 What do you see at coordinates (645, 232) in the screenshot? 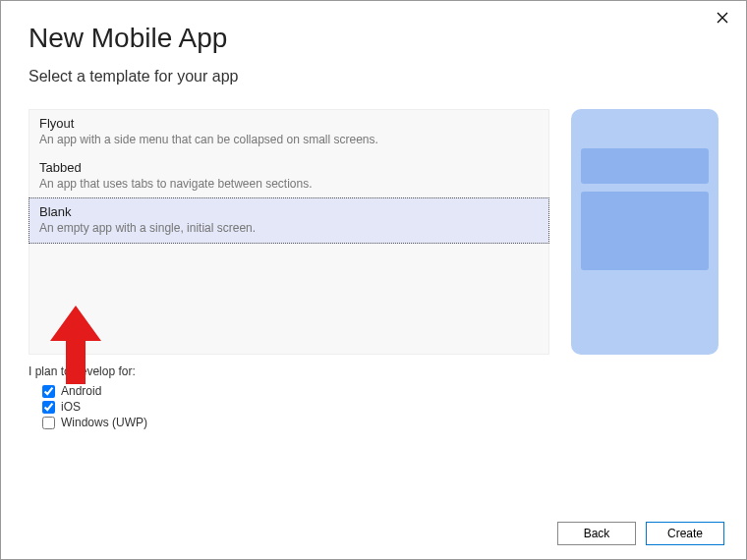
I see `template-preview` at bounding box center [645, 232].